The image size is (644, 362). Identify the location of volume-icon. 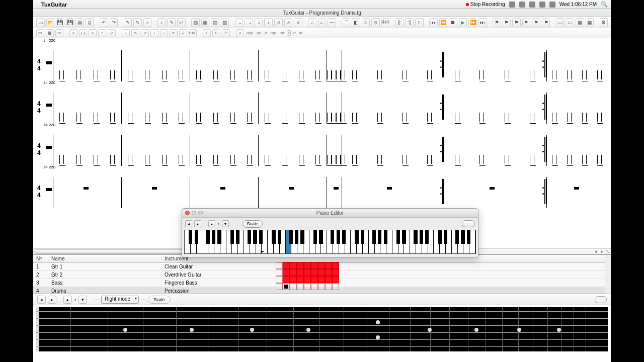
(522, 5).